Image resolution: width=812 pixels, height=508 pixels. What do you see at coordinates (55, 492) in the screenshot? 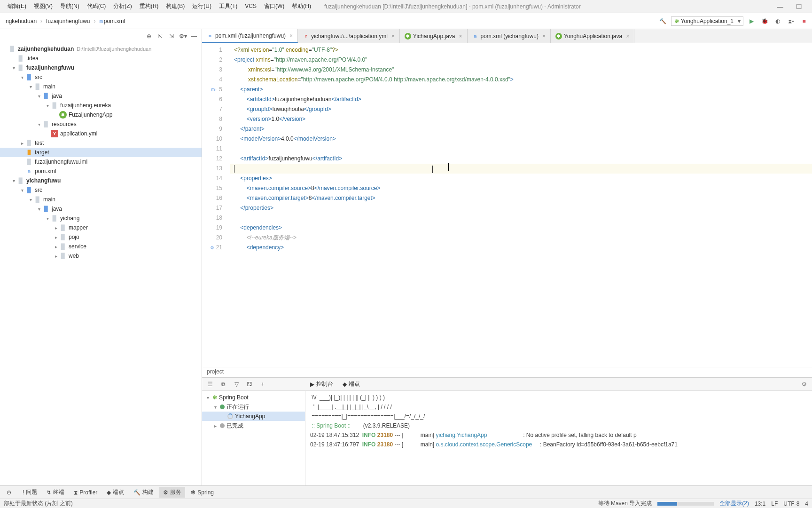
I see `tool-window-button: ↯终端` at bounding box center [55, 492].